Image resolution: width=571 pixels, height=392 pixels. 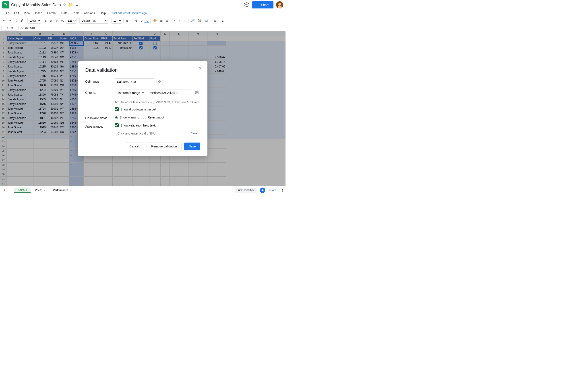 What do you see at coordinates (77, 5) in the screenshot?
I see `cloud-icon: ☁` at bounding box center [77, 5].